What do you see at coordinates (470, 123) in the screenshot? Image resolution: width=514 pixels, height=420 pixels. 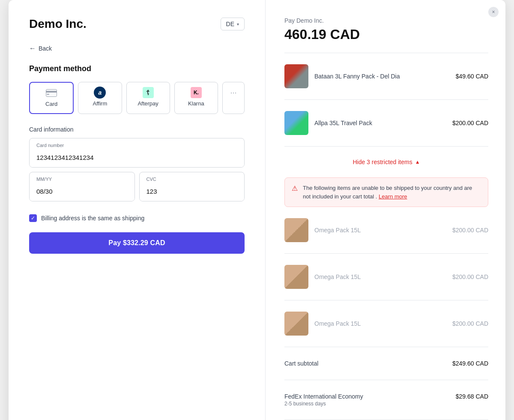 I see `item-price-allpa: $200.00 CAD` at bounding box center [470, 123].